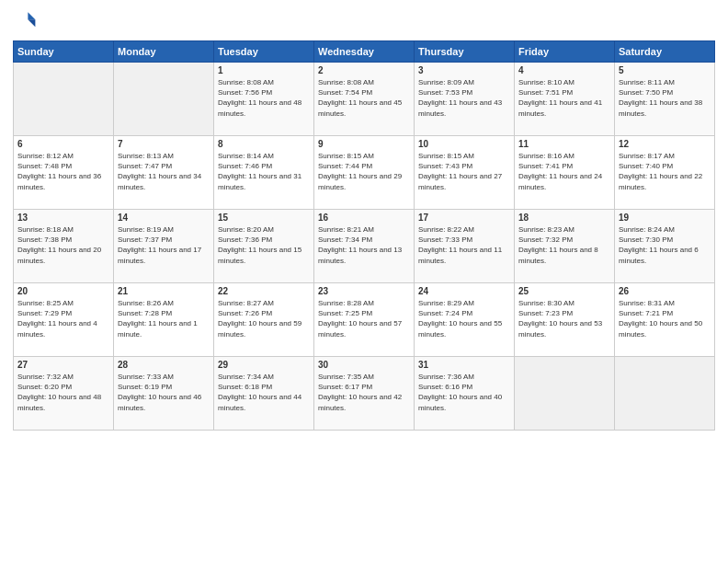 This screenshot has width=728, height=563. I want to click on day-number: 24, so click(464, 291).